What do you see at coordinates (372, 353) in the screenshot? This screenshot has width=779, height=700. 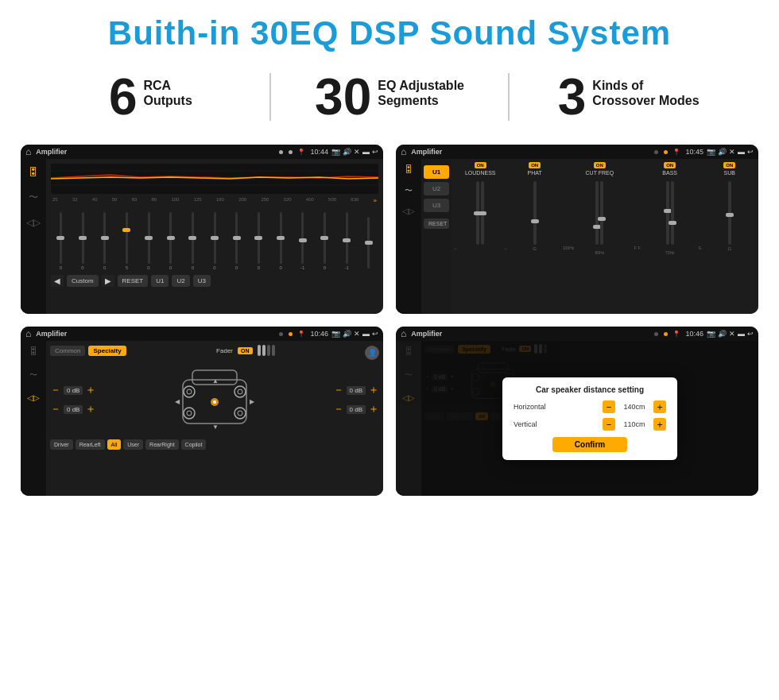 I see `profile-icon: 👤` at bounding box center [372, 353].